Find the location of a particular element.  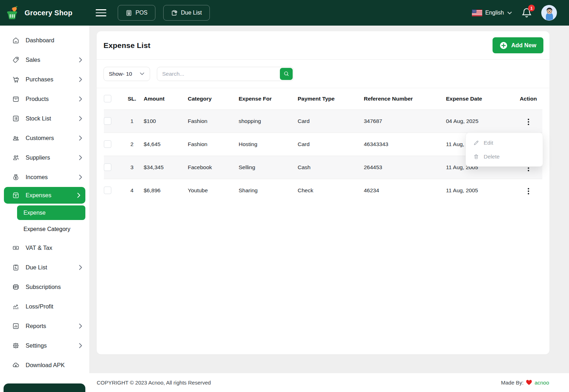

sidebar-item-due-list: Due List is located at coordinates (45, 267).